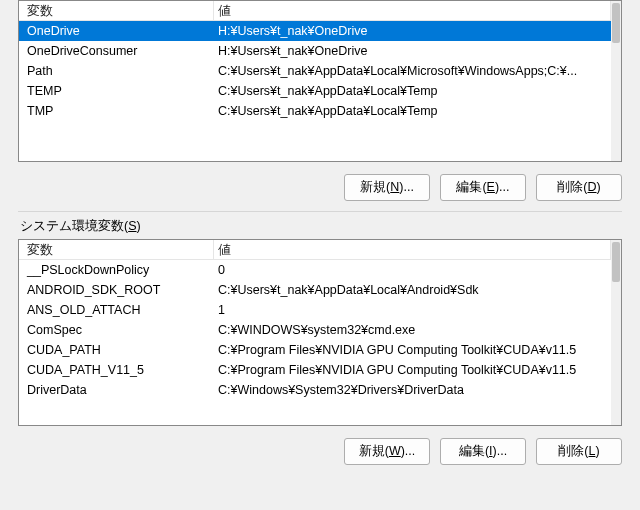 This screenshot has height=510, width=640. Describe the element at coordinates (116, 270) in the screenshot. I see `var-name: __PSLockDownPolicy` at that location.